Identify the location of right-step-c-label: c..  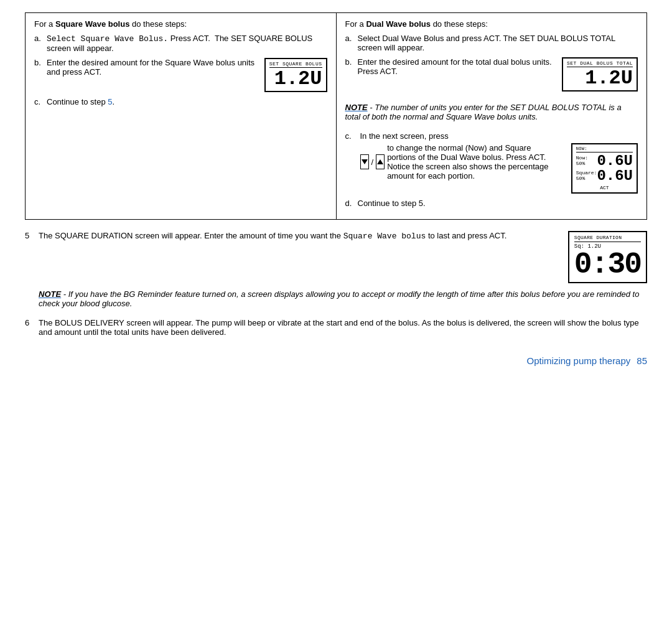
(350, 136).